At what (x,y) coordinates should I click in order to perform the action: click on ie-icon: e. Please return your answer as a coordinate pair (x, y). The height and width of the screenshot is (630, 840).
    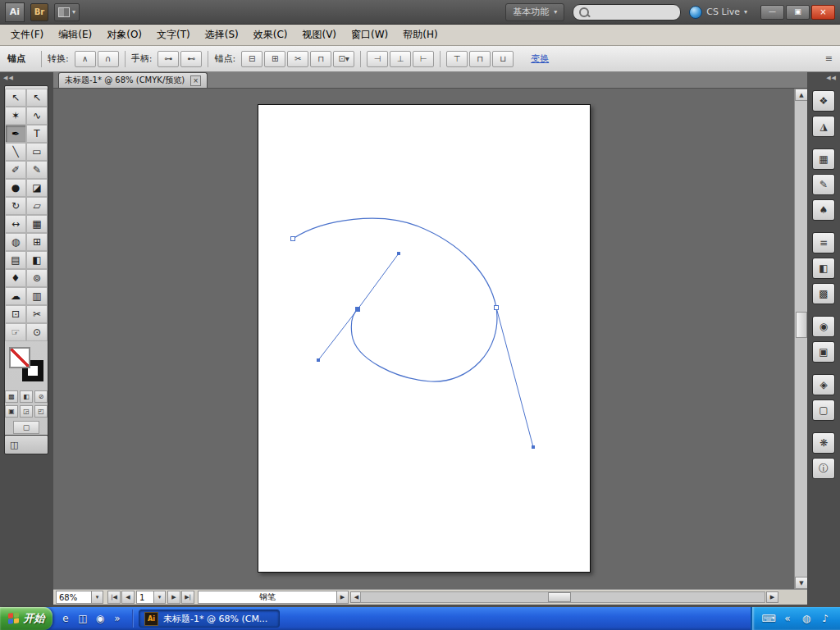
    Looking at the image, I should click on (66, 619).